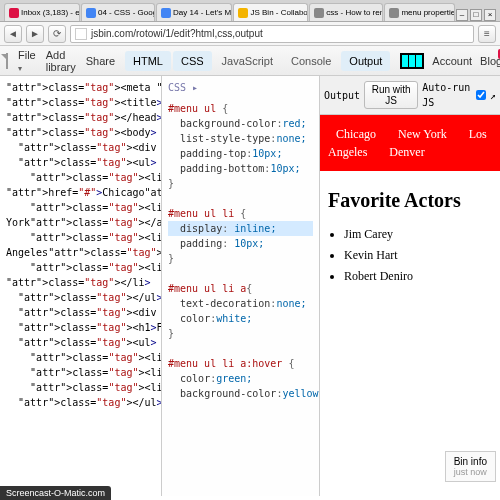 This screenshot has height=500, width=500. What do you see at coordinates (42, 12) in the screenshot?
I see `browser-tab: Inbox (3,183) - eric.berny×` at bounding box center [42, 12].